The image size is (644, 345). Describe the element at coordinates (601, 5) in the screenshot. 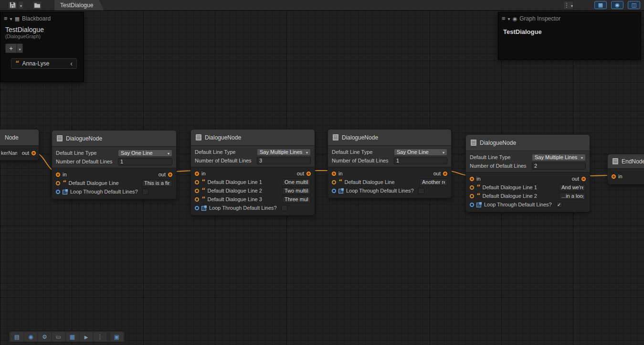

I see `blackboard-toggle-button` at that location.